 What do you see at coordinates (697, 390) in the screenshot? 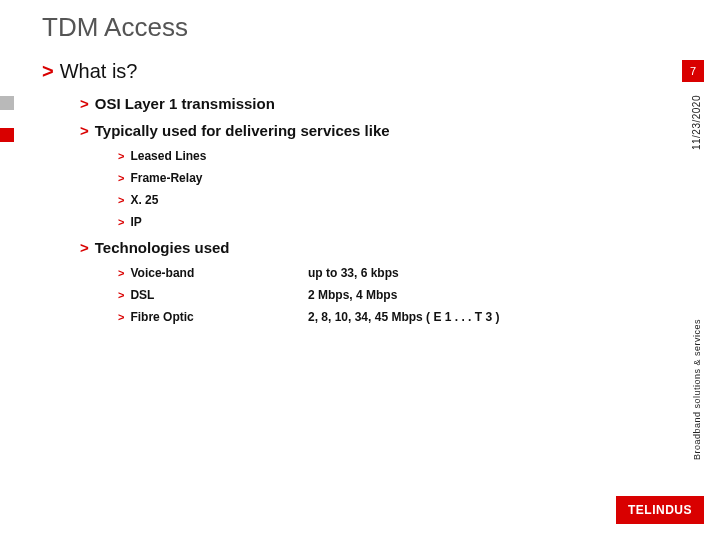
I see `side-caption: Broadband solutions & services` at bounding box center [697, 390].